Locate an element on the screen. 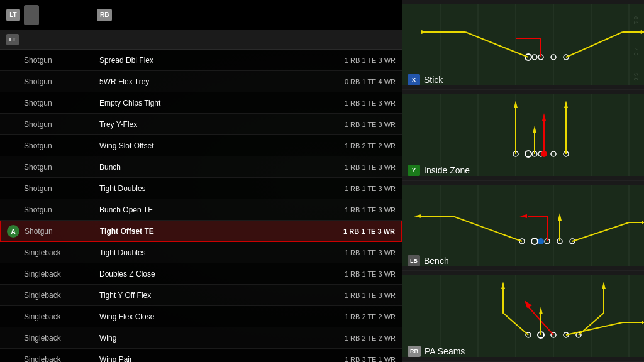 The image size is (644, 362). tab-all-plays is located at coordinates (67, 15).